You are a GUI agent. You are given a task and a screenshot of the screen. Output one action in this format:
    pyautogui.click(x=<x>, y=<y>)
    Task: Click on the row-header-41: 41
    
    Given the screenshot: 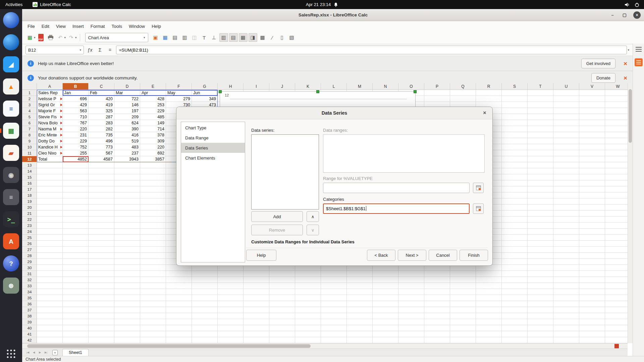 What is the action you would take?
    pyautogui.click(x=30, y=334)
    